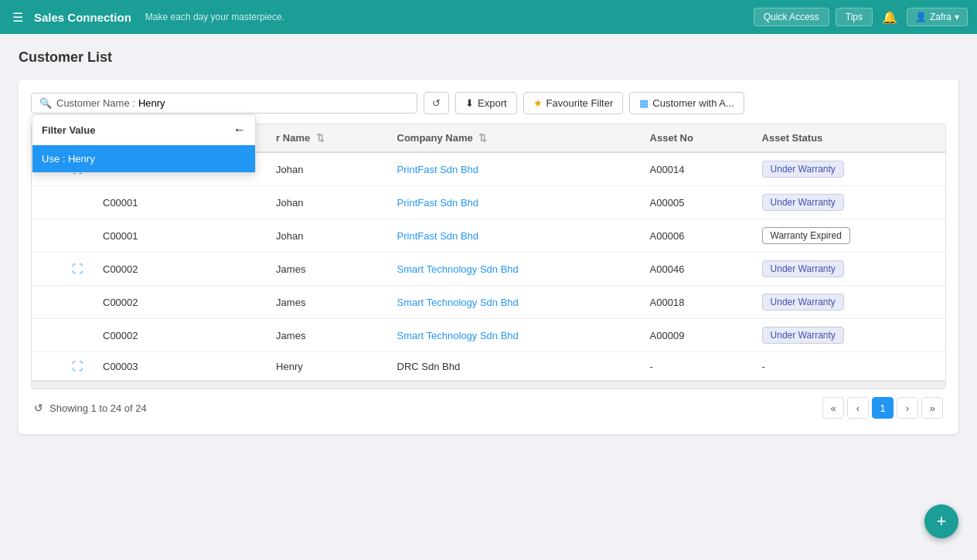 This screenshot has height=560, width=977. I want to click on pagination-refresh-button: ↺, so click(39, 408).